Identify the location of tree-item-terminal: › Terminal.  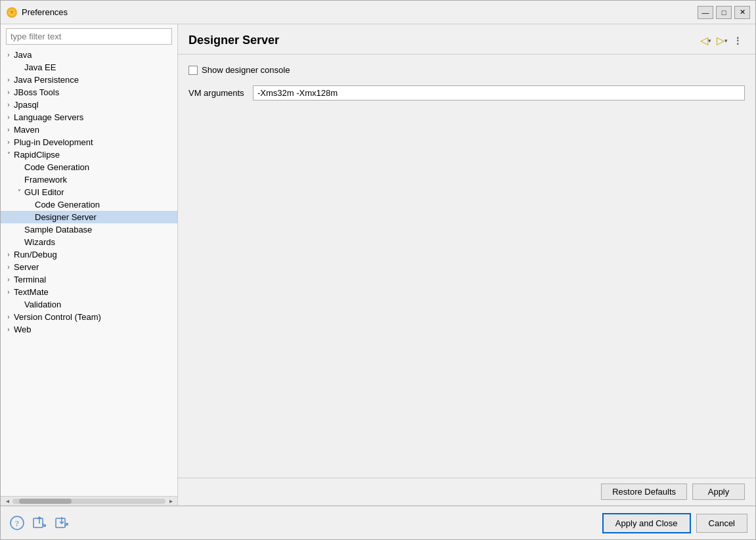
(89, 280).